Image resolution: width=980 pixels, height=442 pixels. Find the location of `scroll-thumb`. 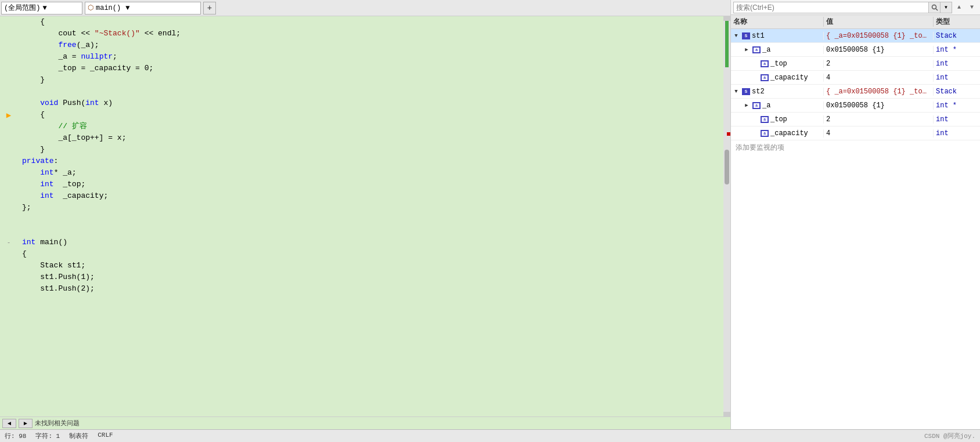

scroll-thumb is located at coordinates (727, 167).